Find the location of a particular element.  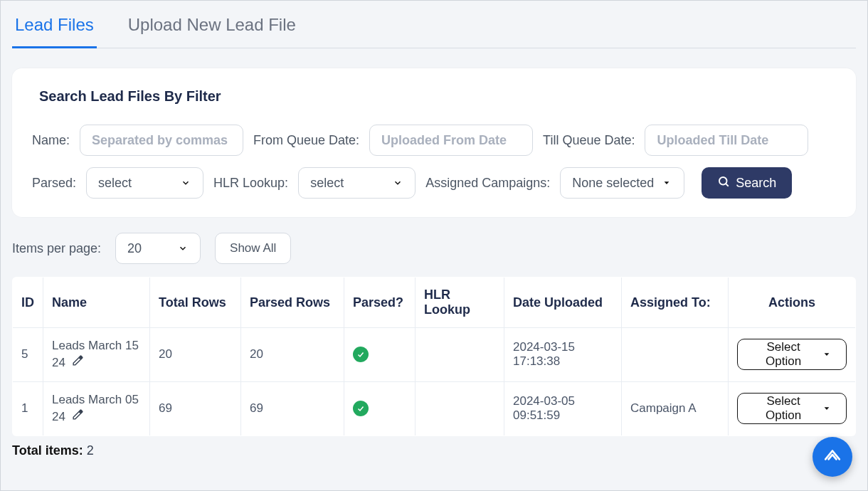

items-per-page-value: 20 is located at coordinates (134, 249).